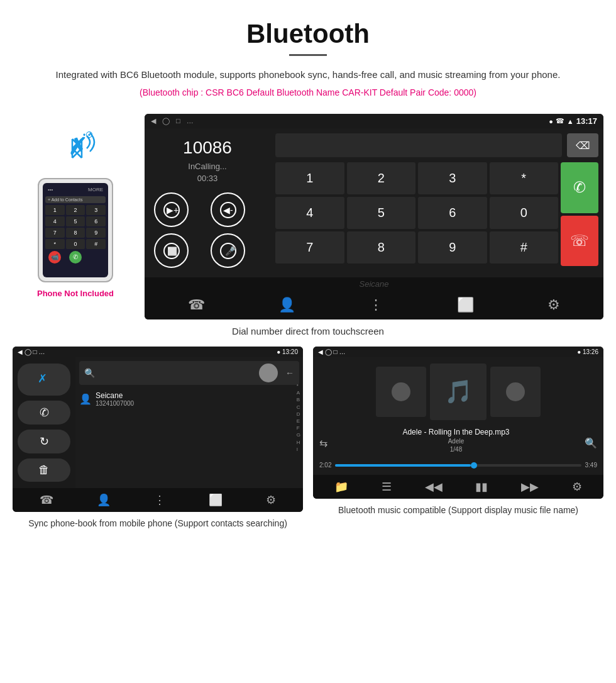  I want to click on key-4: 4, so click(310, 213).